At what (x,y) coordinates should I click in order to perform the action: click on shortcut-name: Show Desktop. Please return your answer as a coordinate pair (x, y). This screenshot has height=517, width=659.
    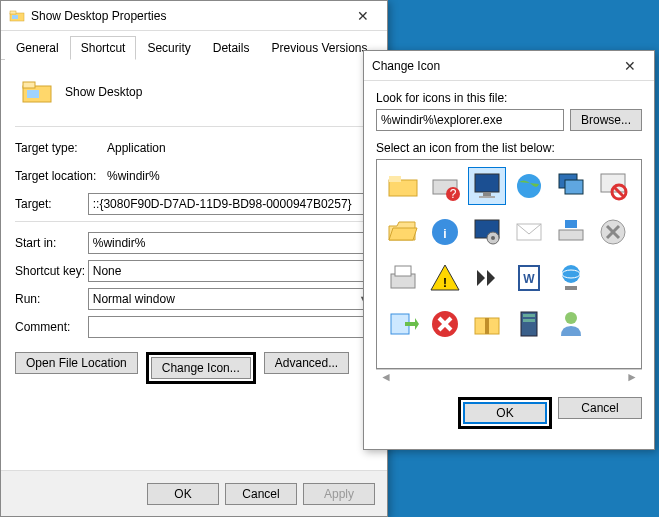
    Looking at the image, I should click on (104, 92).